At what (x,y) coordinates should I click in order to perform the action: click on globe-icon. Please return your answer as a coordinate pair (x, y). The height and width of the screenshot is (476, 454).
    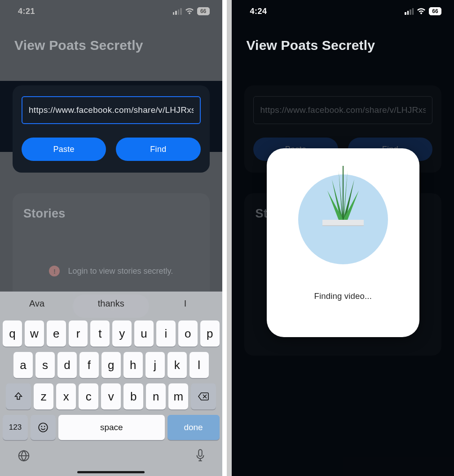
    Looking at the image, I should click on (24, 458).